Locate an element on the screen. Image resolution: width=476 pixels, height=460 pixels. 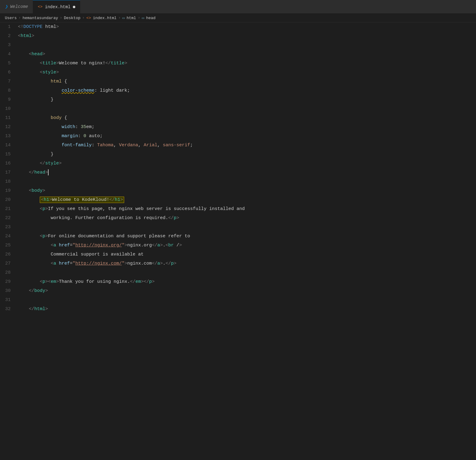
code-line-14: 14 font-family: Tahoma, Verdana, Arial, … is located at coordinates (238, 145).